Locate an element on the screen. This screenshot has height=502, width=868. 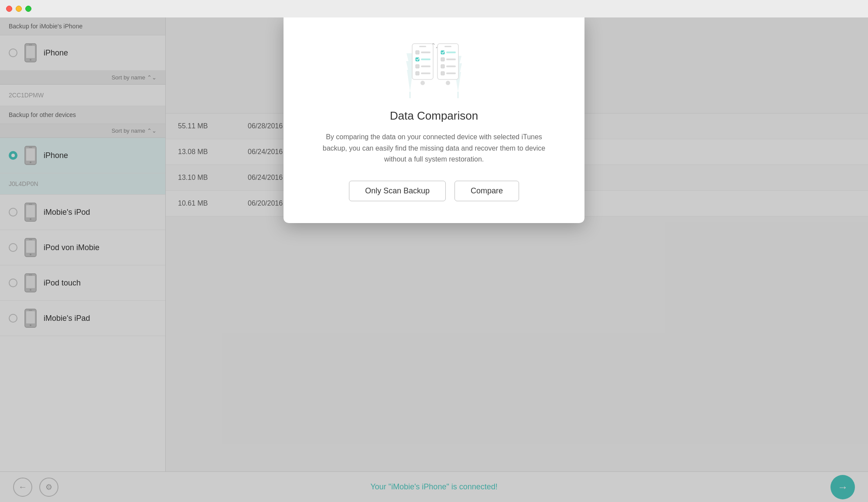
only-scan-backup-button: Only Scan Backup is located at coordinates (397, 191).